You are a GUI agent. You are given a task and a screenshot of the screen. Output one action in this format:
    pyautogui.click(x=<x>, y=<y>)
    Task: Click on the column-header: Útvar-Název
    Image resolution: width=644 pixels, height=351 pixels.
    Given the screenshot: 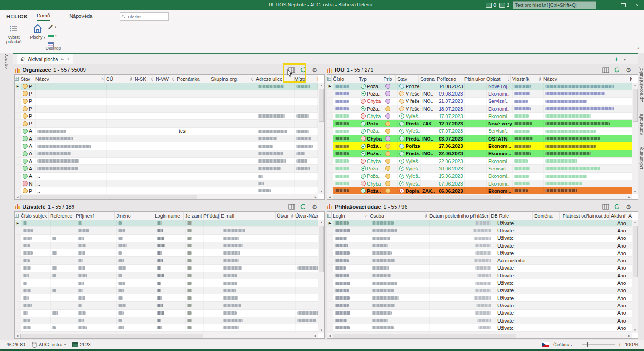 What is the action you would take?
    pyautogui.click(x=306, y=216)
    